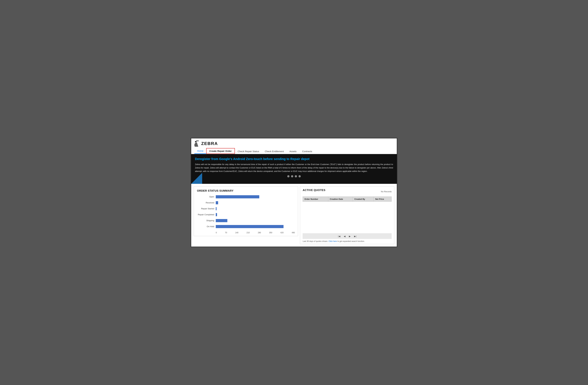 This screenshot has width=588, height=385. What do you see at coordinates (237, 232) in the screenshot?
I see `x-axis-tick: 140` at bounding box center [237, 232].